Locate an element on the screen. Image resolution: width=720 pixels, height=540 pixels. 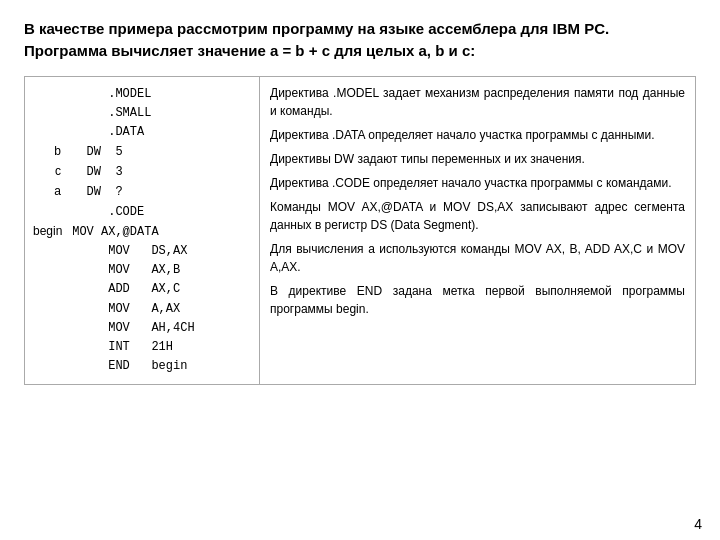
code-line-row: .DATA is located at coordinates (143, 132).